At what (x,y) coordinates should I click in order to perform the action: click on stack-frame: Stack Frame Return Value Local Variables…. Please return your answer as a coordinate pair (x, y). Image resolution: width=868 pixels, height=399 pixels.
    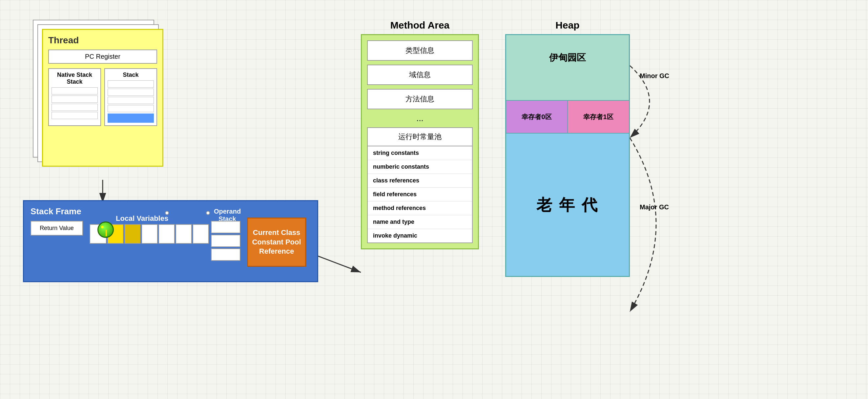
    Looking at the image, I should click on (170, 241).